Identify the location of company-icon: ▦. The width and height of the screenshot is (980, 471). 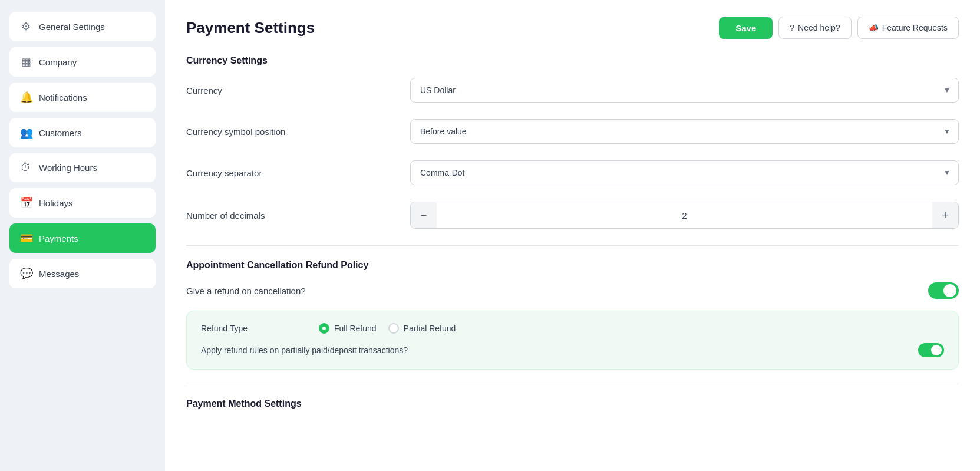
(26, 62).